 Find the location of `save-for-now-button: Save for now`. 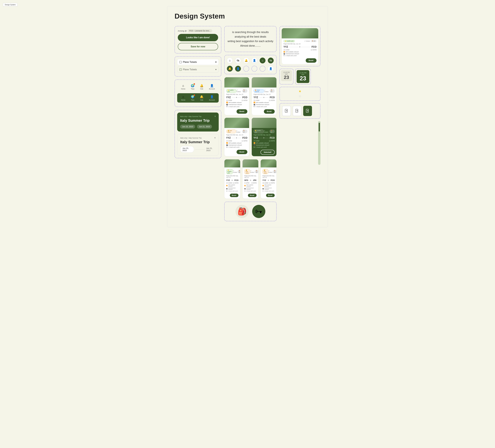

save-for-now-button: Save for now is located at coordinates (198, 47).